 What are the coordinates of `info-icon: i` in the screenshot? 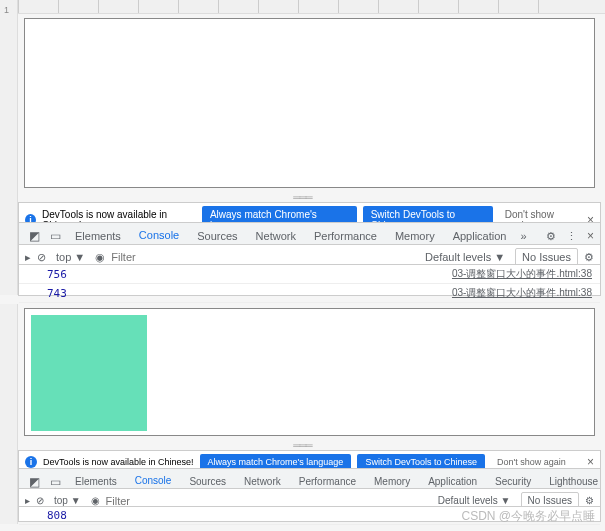 It's located at (31, 462).